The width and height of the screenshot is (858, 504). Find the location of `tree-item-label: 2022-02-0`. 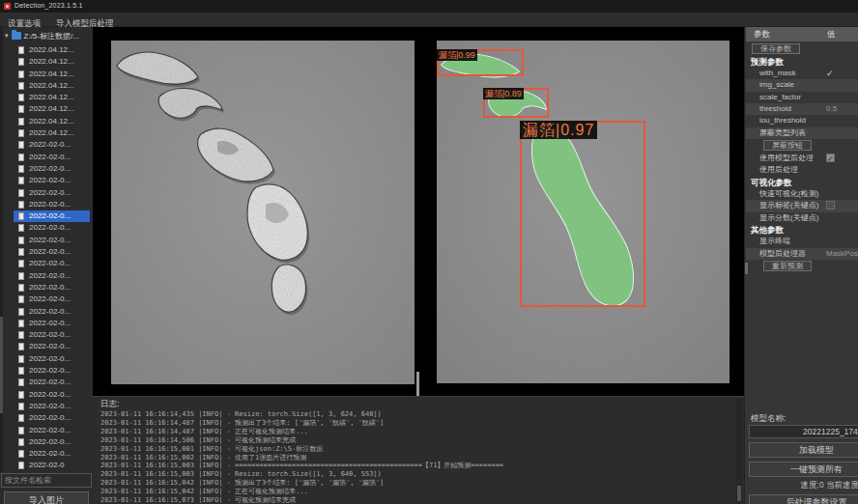

tree-item-label: 2022-02-0 is located at coordinates (46, 465).